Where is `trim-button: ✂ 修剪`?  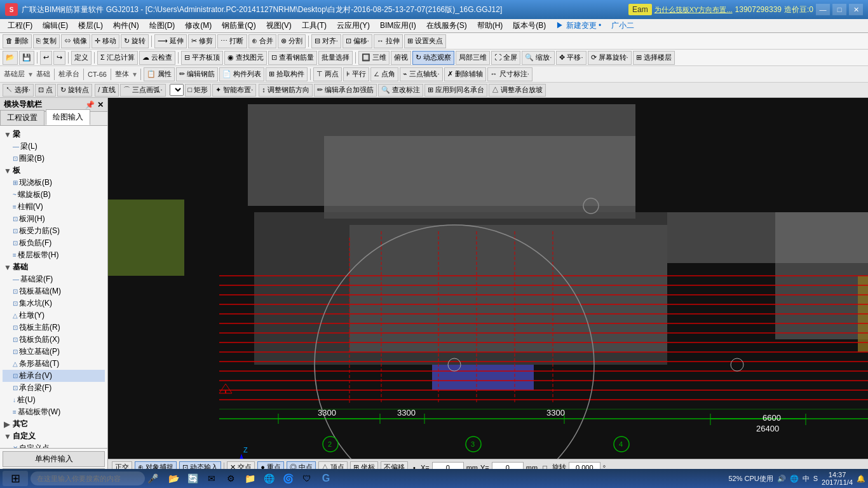 trim-button: ✂ 修剪 is located at coordinates (202, 41).